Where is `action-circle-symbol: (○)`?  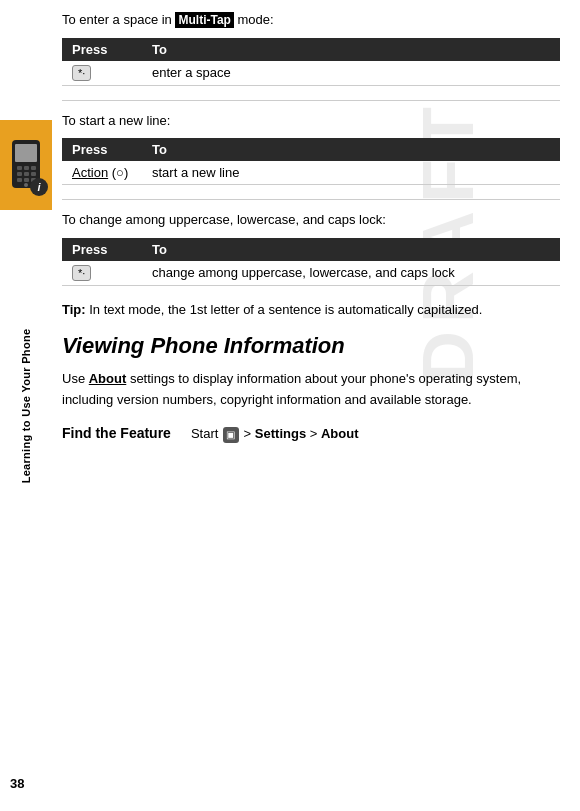 action-circle-symbol: (○) is located at coordinates (120, 172).